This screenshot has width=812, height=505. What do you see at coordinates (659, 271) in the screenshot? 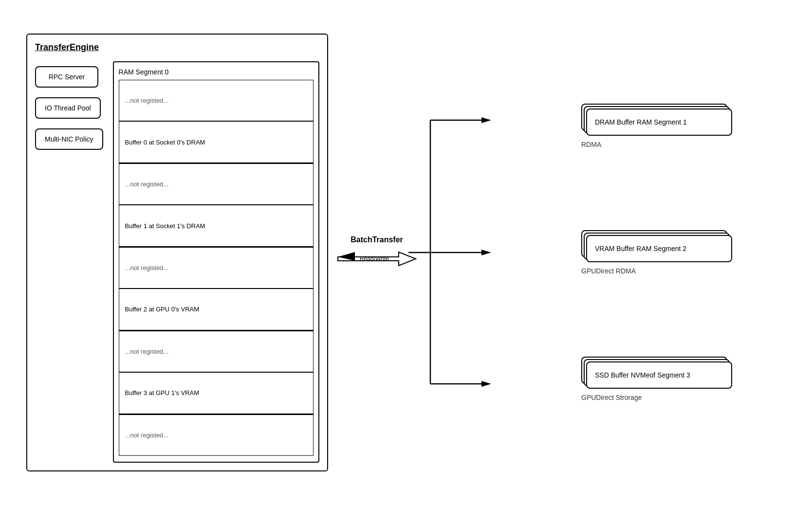
I see `vram-connection-label: GPUDirect RDMA` at bounding box center [659, 271].